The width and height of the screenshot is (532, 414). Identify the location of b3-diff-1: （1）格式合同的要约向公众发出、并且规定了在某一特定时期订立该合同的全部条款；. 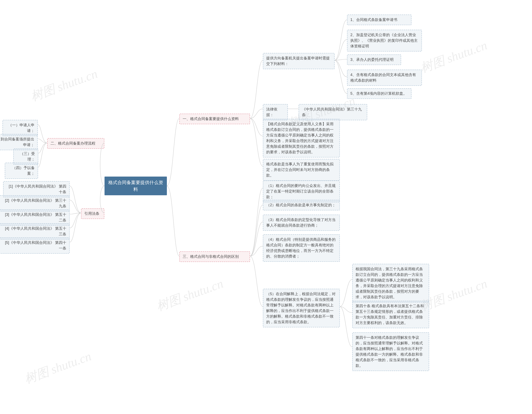
(301, 191).